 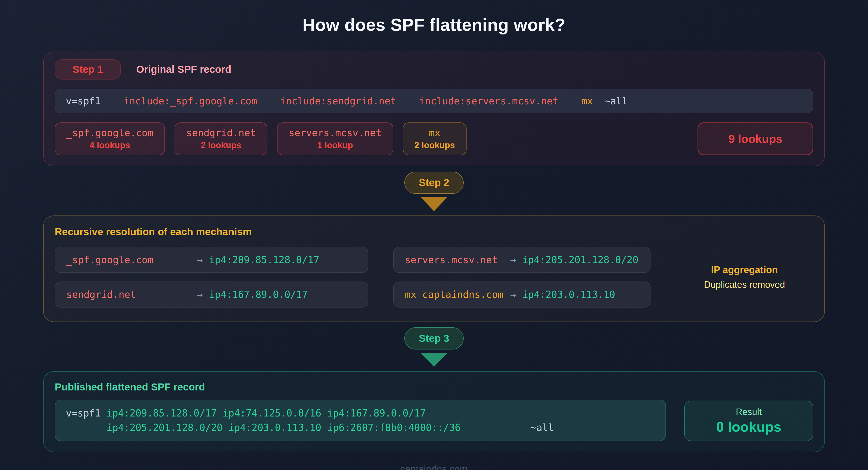 I want to click on lookup-chip-google: _spf.google.com 4 lookups, so click(x=110, y=139).